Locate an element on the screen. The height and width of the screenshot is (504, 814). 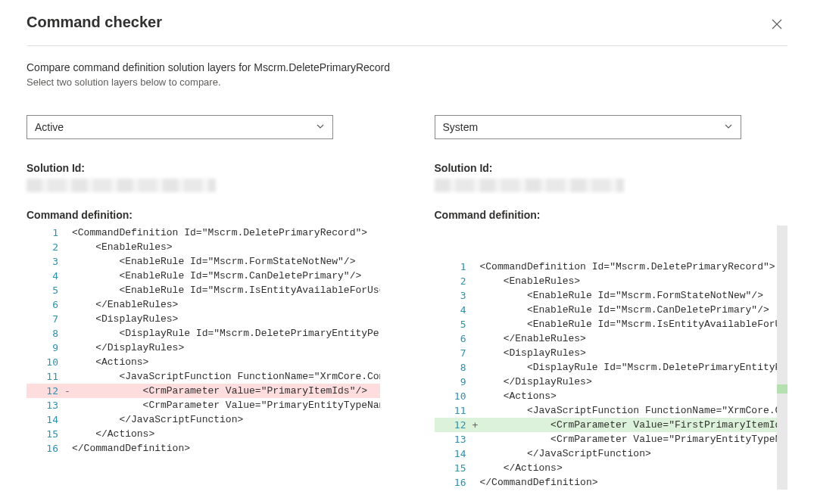
line-text: <DisplayRules> is located at coordinates (226, 319).